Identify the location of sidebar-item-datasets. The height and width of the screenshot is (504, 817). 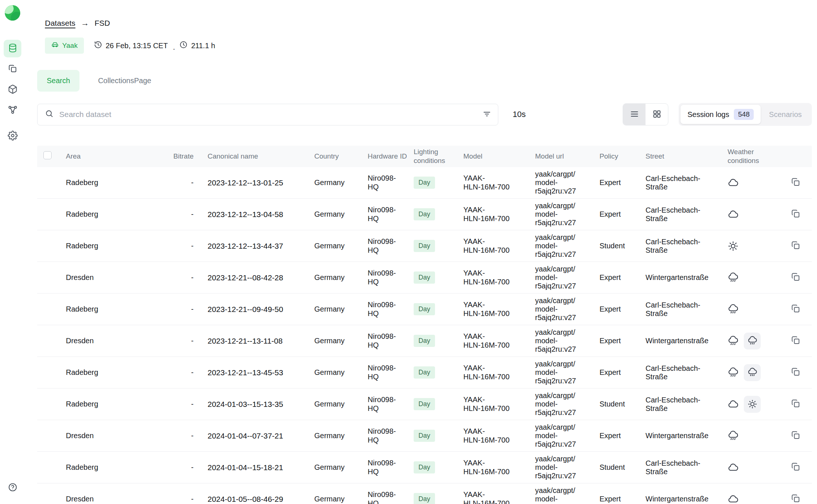
(13, 49).